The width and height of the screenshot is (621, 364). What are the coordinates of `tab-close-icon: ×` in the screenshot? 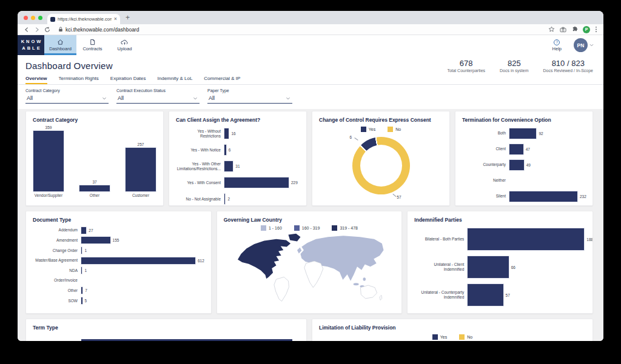 It's located at (115, 19).